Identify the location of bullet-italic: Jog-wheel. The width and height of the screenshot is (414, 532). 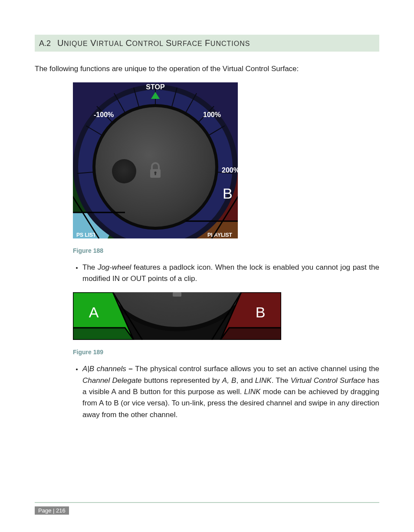
(115, 267).